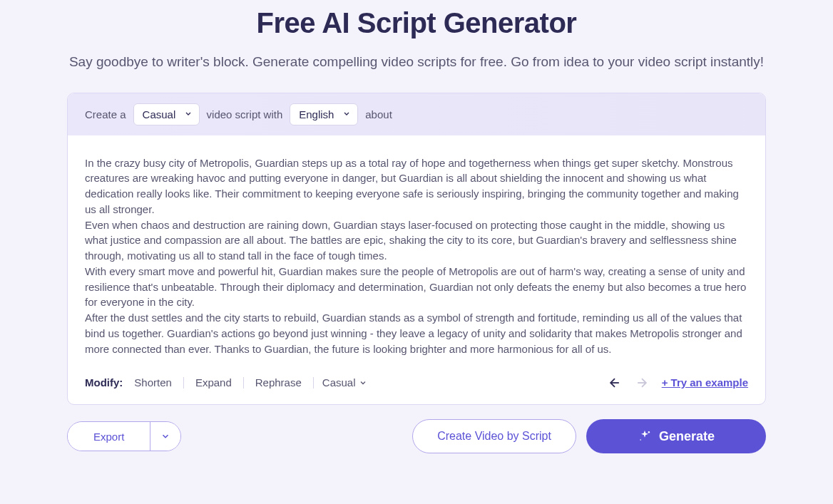  I want to click on modify-row: Modify: Shorten Expand Rephrase Casual, so click(226, 382).